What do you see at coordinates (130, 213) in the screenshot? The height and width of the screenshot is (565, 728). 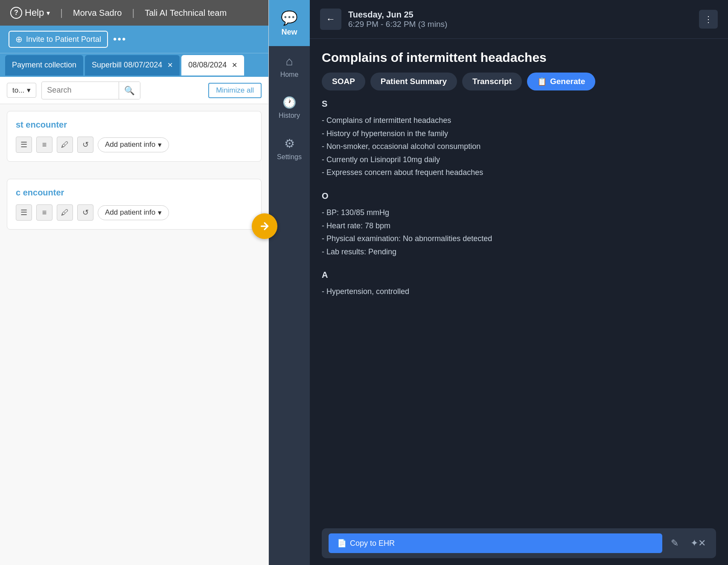 I see `add-patient-label-2: Add patient info` at bounding box center [130, 213].